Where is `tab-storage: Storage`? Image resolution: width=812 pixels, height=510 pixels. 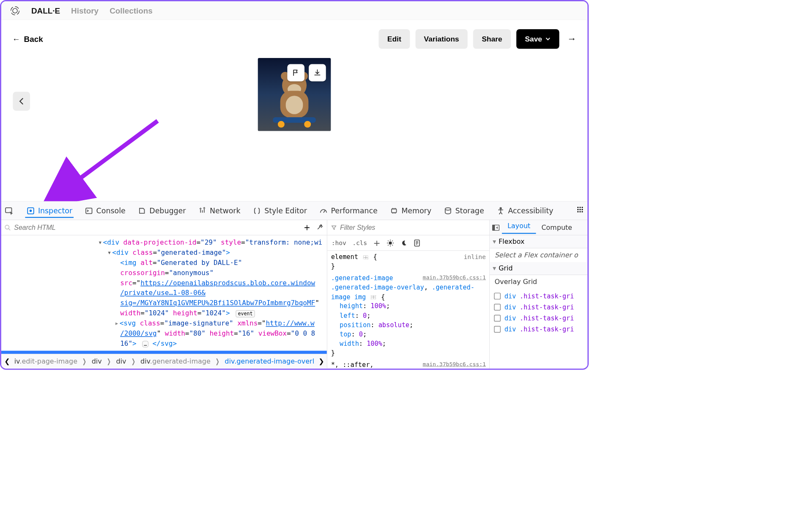
tab-storage: Storage is located at coordinates (464, 211).